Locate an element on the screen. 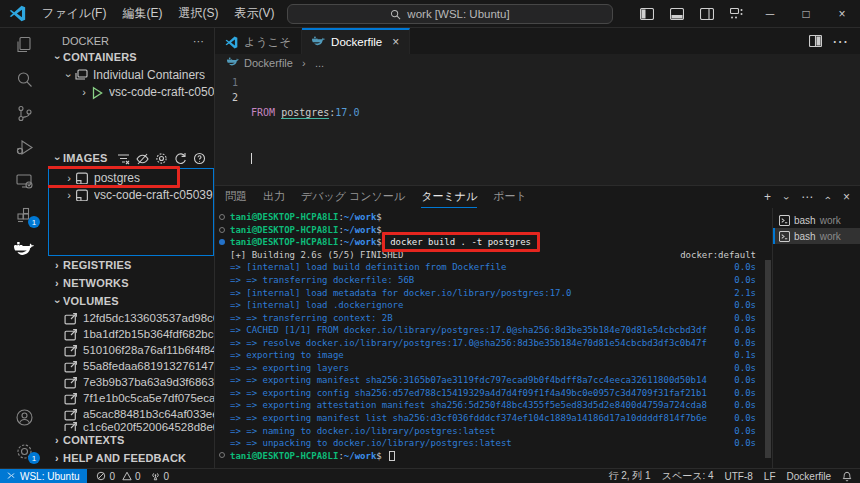  maximize-panel-icon: › is located at coordinates (828, 198).